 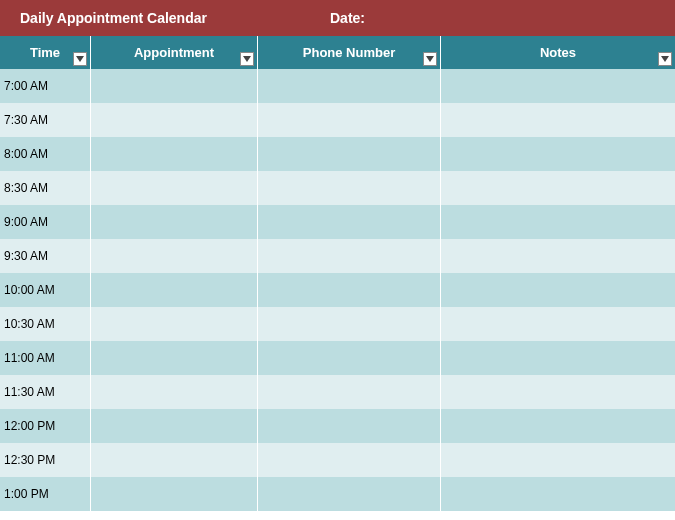 I want to click on table-row: 11:30 AM, so click(x=338, y=392).